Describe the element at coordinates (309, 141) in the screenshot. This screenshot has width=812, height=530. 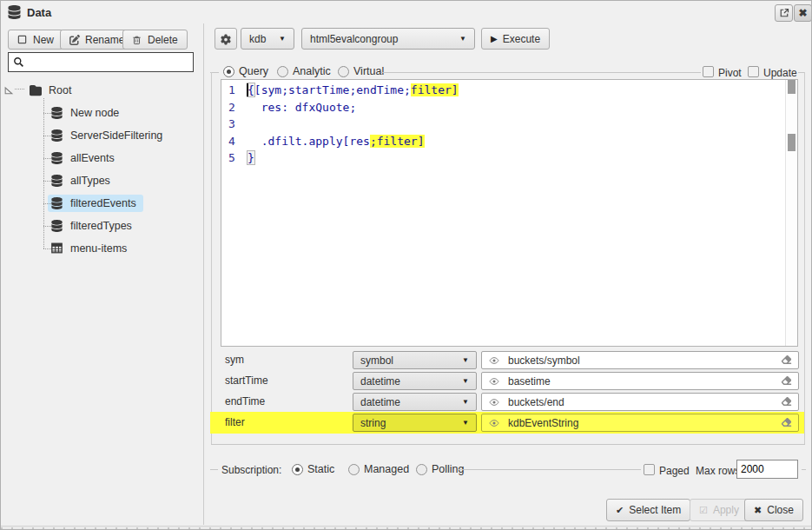
I see `code-text: .dfilt.apply[res` at that location.